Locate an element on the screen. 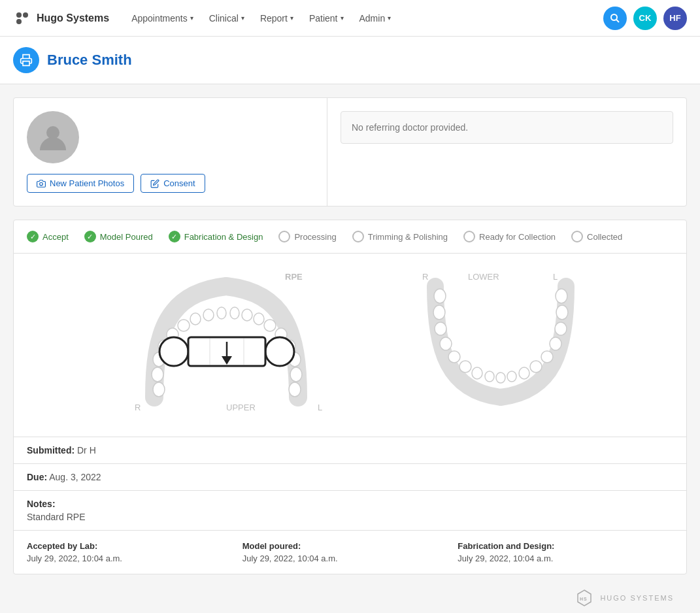 This screenshot has height=613, width=700. lower-arch-diagram: R LOWER L is located at coordinates (501, 345).